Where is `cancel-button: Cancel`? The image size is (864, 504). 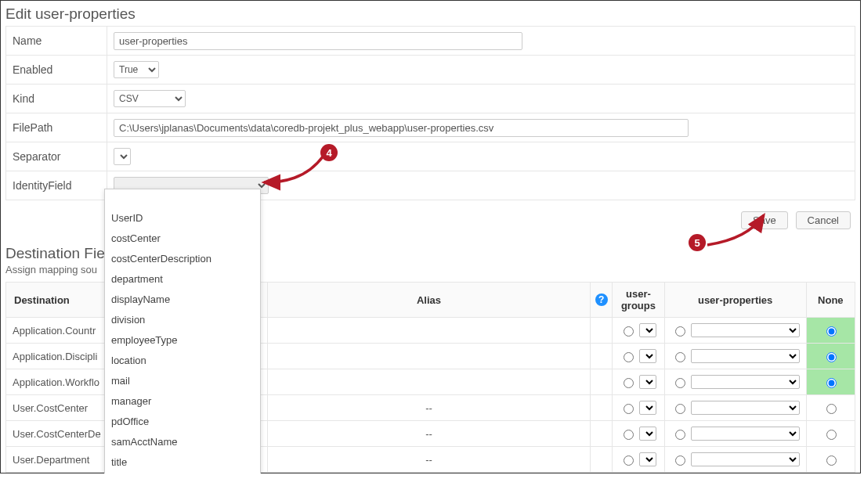
cancel-button: Cancel is located at coordinates (823, 221).